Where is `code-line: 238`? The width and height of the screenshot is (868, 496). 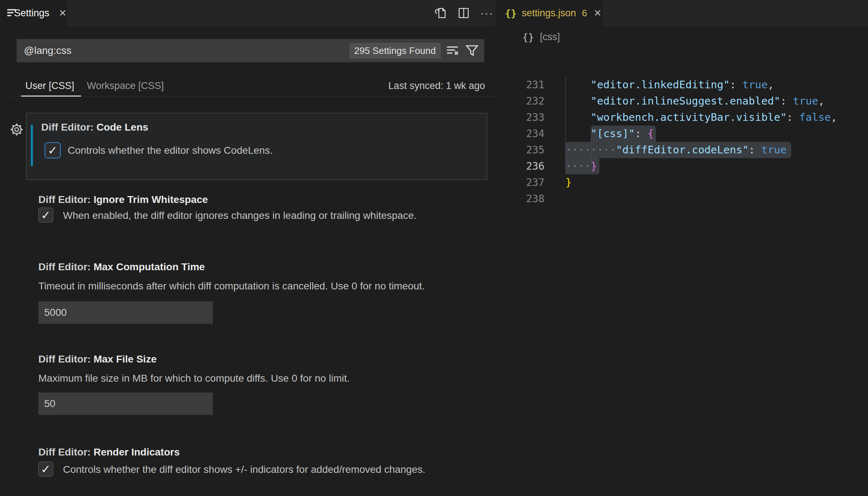 code-line: 238 is located at coordinates (682, 199).